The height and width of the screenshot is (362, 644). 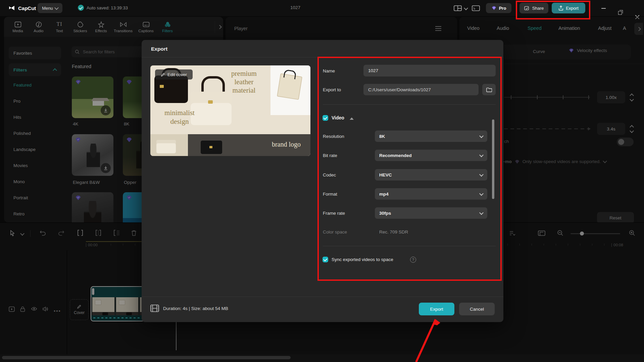 What do you see at coordinates (93, 292) in the screenshot?
I see `clip-trim-handle` at bounding box center [93, 292].